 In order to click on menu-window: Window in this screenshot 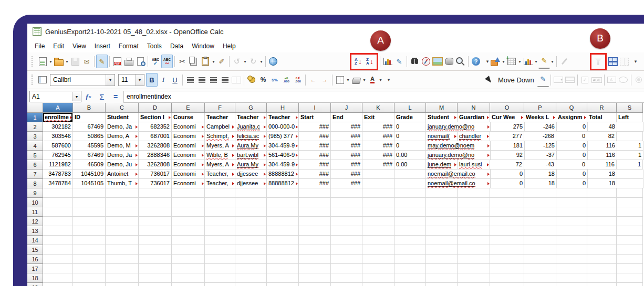, I will do `click(203, 46)`.